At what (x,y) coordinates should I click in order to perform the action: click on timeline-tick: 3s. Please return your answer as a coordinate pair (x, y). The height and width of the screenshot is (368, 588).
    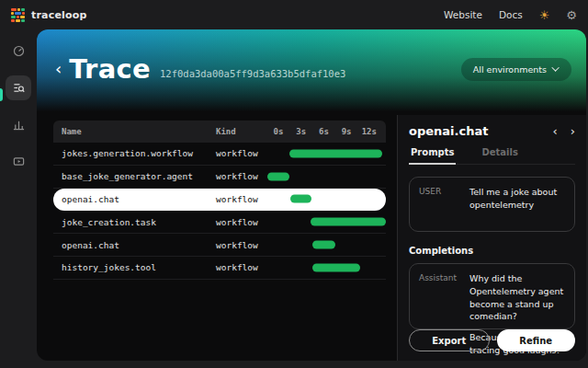
    Looking at the image, I should click on (301, 132).